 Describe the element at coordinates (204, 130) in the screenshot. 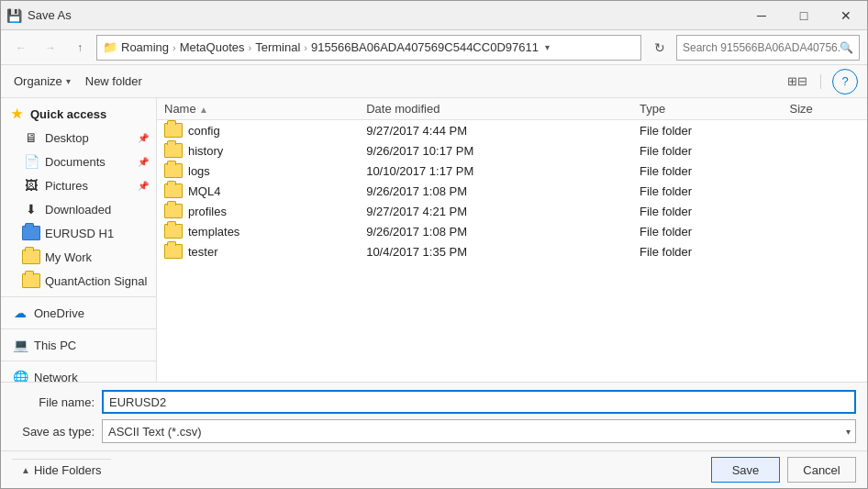

I see `file-name: config` at that location.